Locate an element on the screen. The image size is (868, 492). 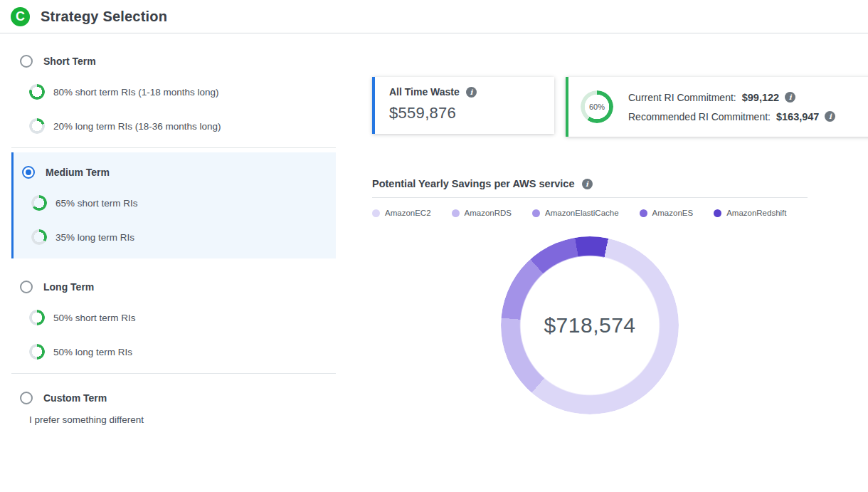
strategy-label: Short Term is located at coordinates (70, 61).